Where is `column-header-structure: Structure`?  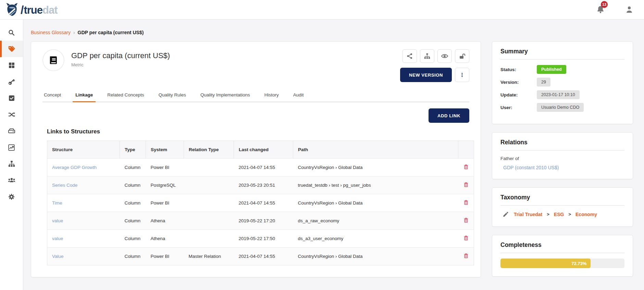
column-header-structure: Structure is located at coordinates (84, 150).